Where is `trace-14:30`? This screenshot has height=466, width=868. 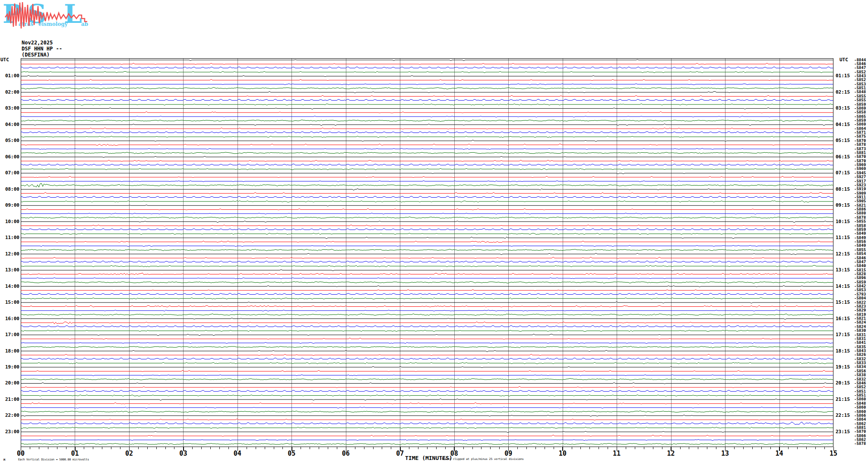 trace-14:30 is located at coordinates (427, 294).